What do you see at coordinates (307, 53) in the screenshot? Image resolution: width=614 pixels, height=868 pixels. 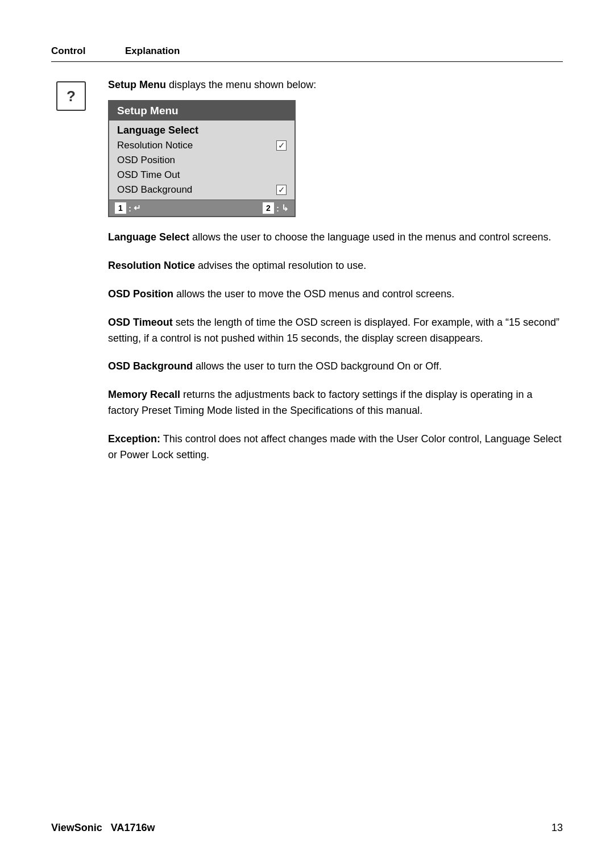 I see `header-row: Control Explanation` at bounding box center [307, 53].